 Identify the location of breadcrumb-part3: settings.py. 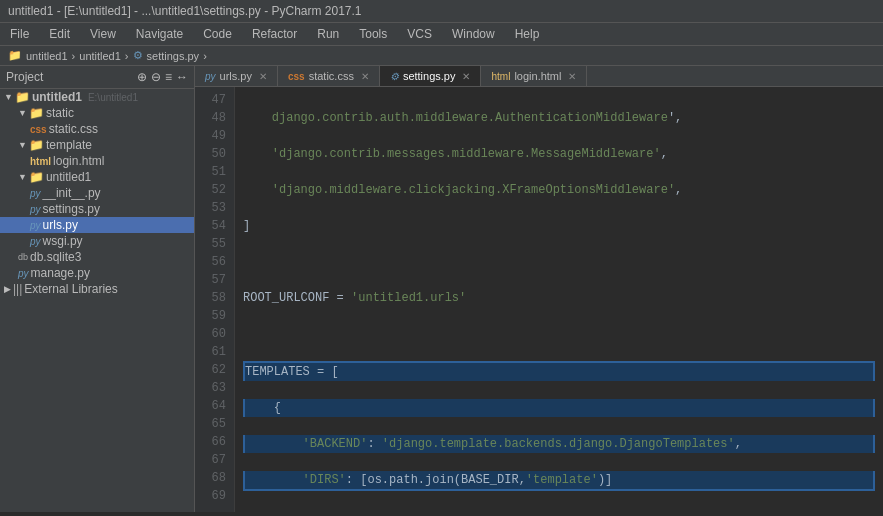
(174, 56).